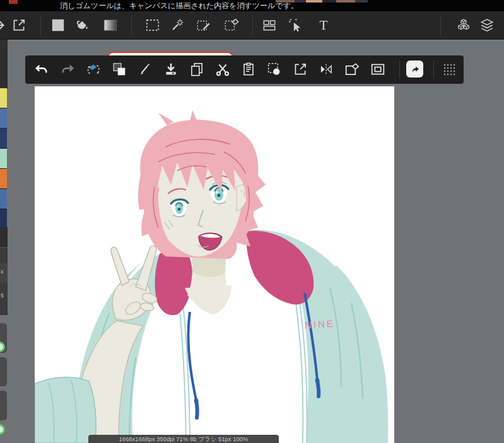 The height and width of the screenshot is (443, 504). Describe the element at coordinates (197, 69) in the screenshot. I see `copy-icon` at that location.